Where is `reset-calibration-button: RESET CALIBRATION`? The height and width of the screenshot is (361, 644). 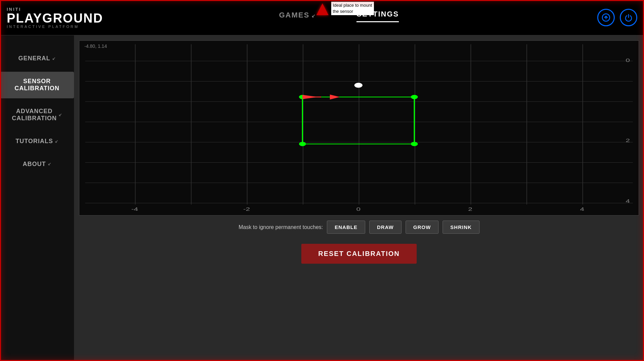 reset-calibration-button: RESET CALIBRATION is located at coordinates (359, 254).